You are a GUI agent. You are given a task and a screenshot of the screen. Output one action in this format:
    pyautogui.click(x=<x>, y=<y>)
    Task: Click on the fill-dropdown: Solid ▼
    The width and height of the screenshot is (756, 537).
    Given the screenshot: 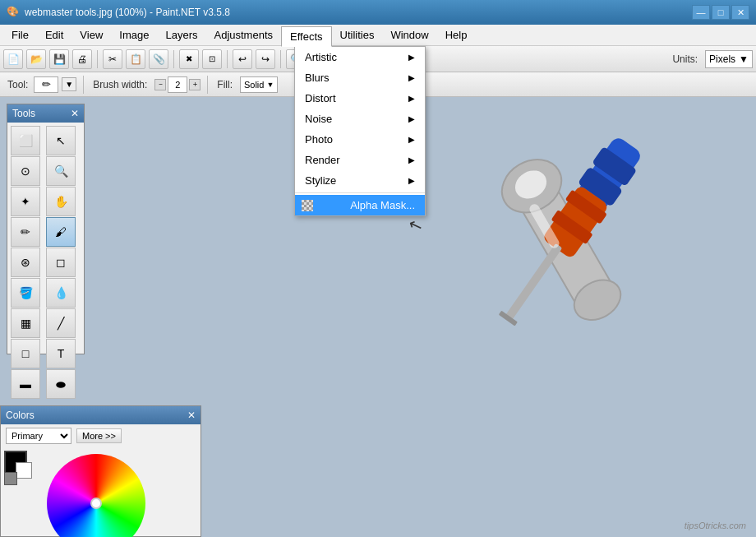 What is the action you would take?
    pyautogui.click(x=259, y=85)
    